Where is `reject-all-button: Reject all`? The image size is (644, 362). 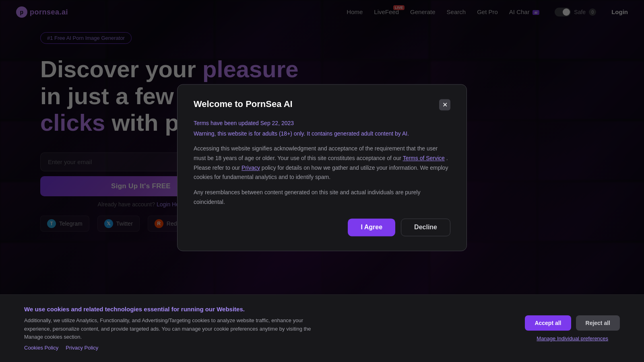
reject-all-button: Reject all is located at coordinates (598, 323).